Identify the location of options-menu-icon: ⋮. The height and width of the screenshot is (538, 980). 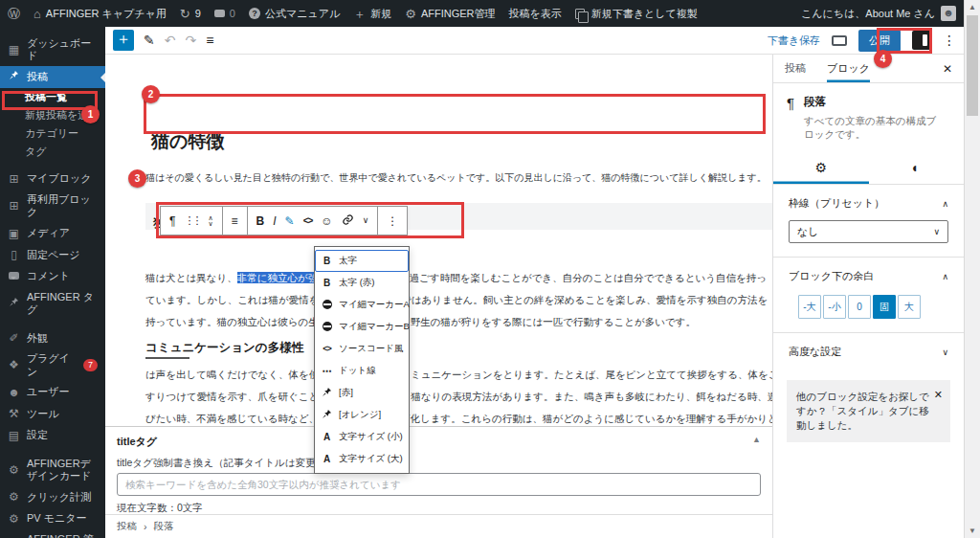
(949, 40).